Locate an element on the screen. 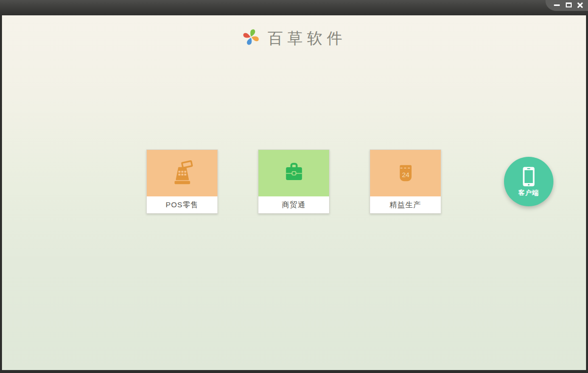 This screenshot has width=588, height=373. app-title: 百草软件 is located at coordinates (307, 38).